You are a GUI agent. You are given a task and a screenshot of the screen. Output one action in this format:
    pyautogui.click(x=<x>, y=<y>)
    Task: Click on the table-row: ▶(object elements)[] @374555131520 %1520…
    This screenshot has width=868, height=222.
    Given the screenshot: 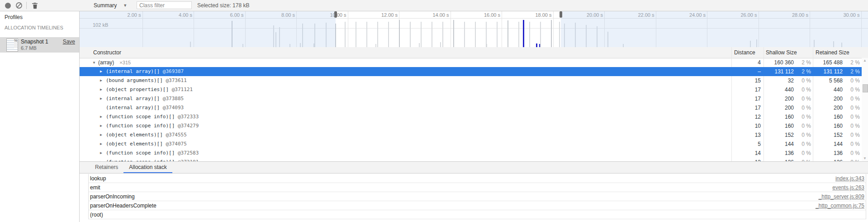 What is the action you would take?
    pyautogui.click(x=470, y=135)
    